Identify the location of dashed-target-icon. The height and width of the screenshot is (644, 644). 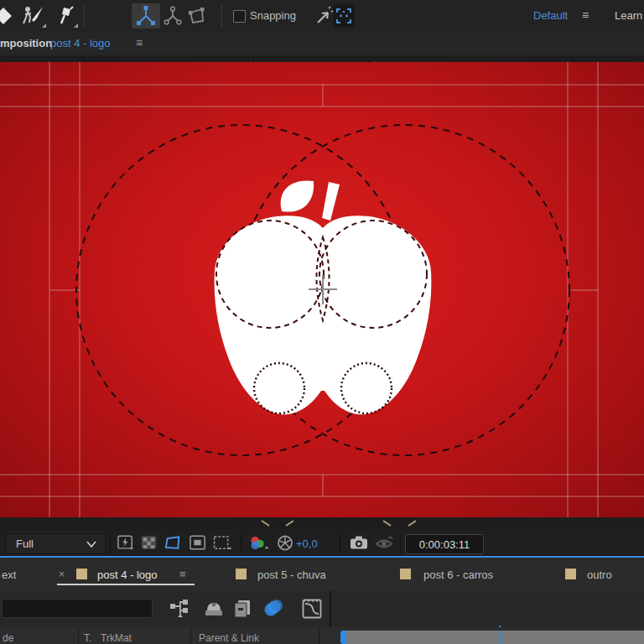
(344, 16).